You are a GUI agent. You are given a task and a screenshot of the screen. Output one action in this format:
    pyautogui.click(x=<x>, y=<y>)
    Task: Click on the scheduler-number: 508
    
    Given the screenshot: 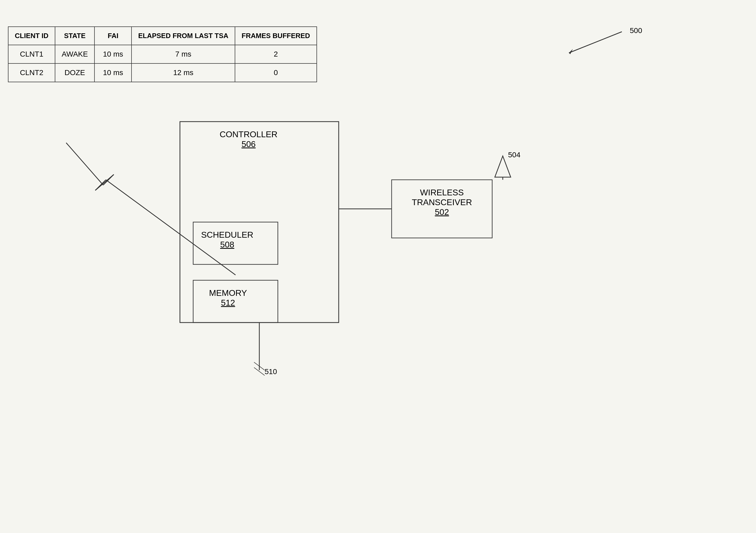 What is the action you would take?
    pyautogui.click(x=227, y=245)
    